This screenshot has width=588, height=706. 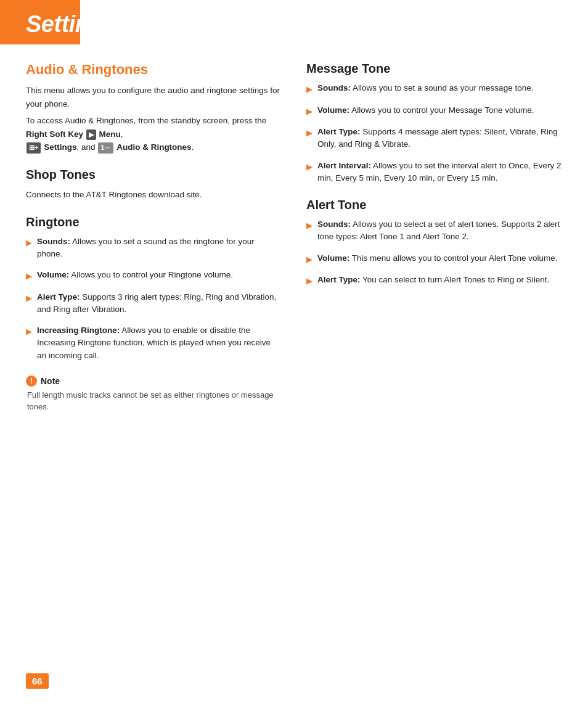 What do you see at coordinates (154, 248) in the screenshot?
I see `list-item: ▶ Sounds: Allows you to set a sound as t…` at bounding box center [154, 248].